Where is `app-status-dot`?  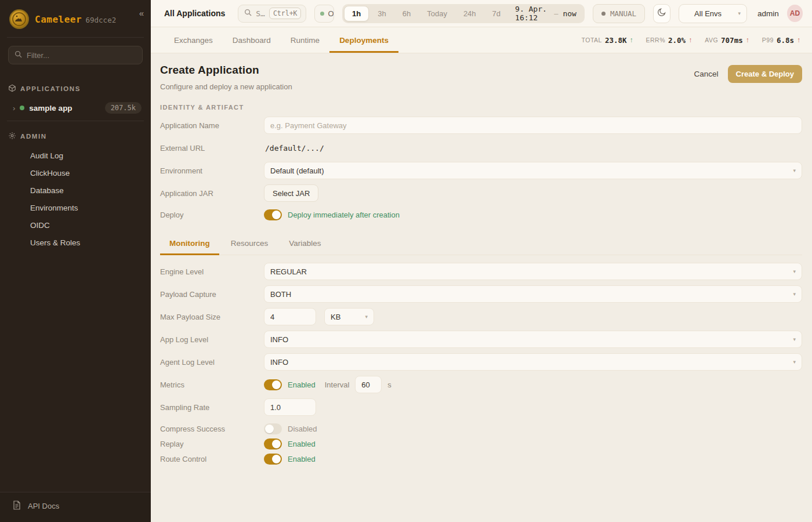
app-status-dot is located at coordinates (22, 108).